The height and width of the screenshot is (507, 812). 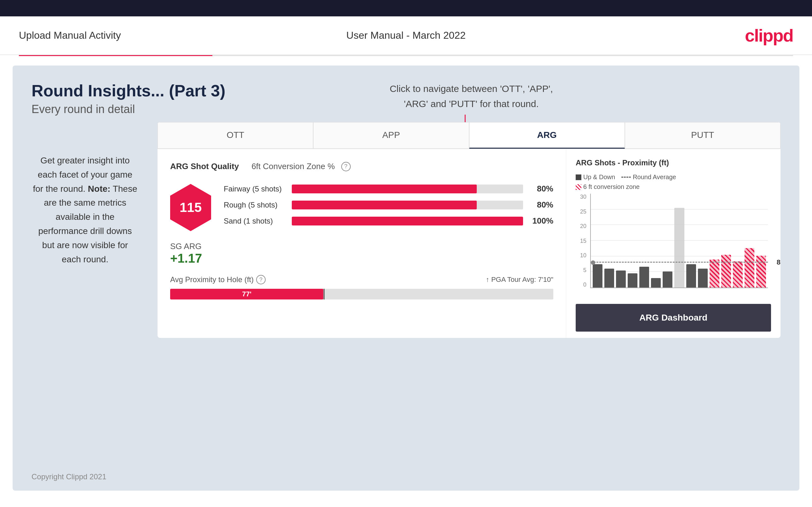 What do you see at coordinates (679, 241) in the screenshot?
I see `chart-area: 8` at bounding box center [679, 241].